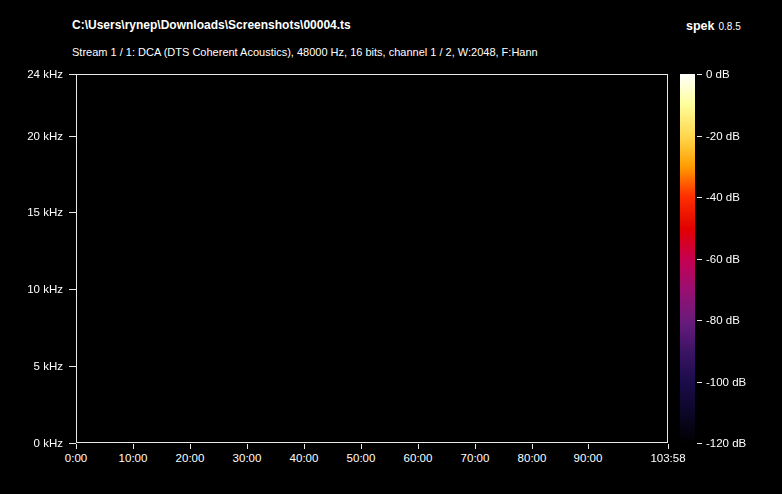  Describe the element at coordinates (723, 136) in the screenshot. I see `db-axis-label: -20 dB` at that location.